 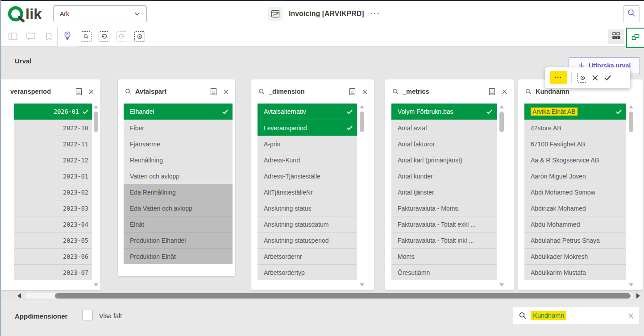 I want to click on list-item: 2023-02, so click(x=53, y=192).